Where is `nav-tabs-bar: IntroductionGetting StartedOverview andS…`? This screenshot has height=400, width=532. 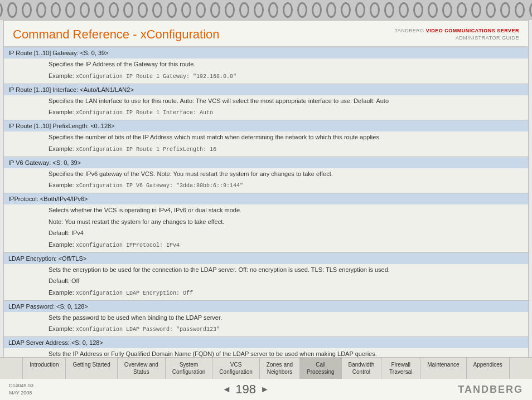 nav-tabs-bar: IntroductionGetting StartedOverview andS… is located at coordinates (266, 368).